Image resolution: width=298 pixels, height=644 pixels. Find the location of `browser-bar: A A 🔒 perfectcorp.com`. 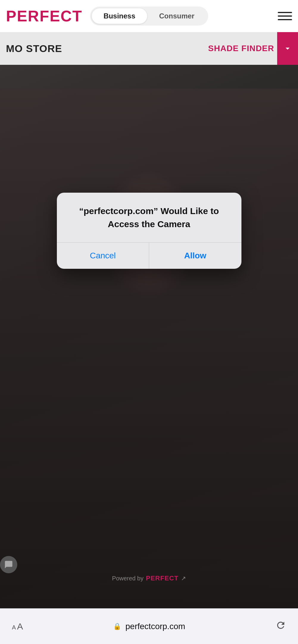

browser-bar: A A 🔒 perfectcorp.com is located at coordinates (149, 626).